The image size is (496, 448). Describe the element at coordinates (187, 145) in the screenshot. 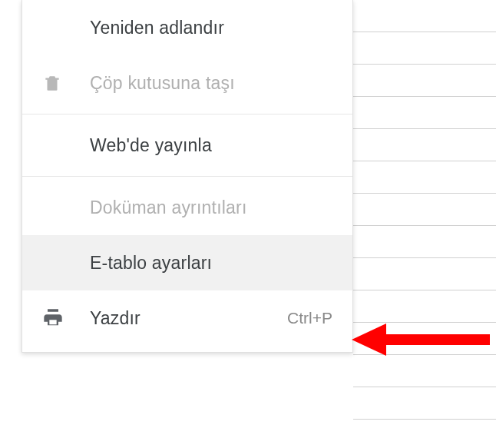

I see `menu-item-publish-web: Web'de yayınla` at that location.